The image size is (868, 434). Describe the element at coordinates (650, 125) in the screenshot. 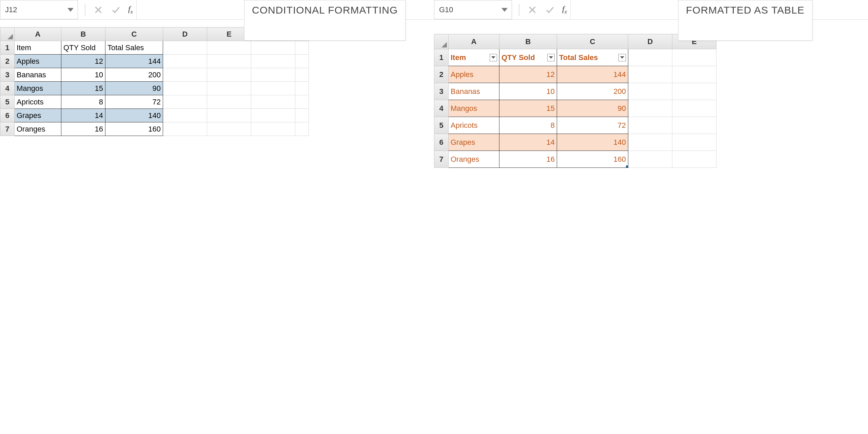

I see `cell-D5` at that location.